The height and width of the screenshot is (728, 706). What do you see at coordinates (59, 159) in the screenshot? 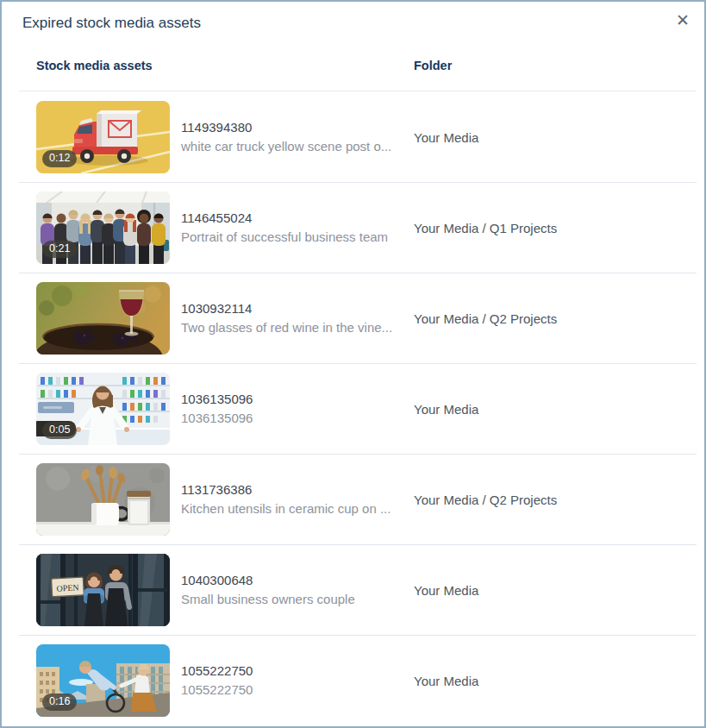
I see `duration-badge: 0:12` at bounding box center [59, 159].